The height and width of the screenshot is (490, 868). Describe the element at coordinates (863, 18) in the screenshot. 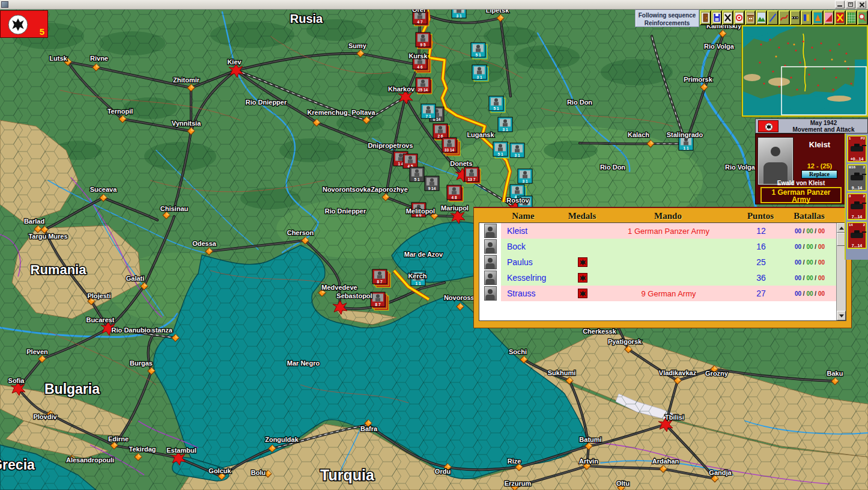

I see `zoom-button` at that location.